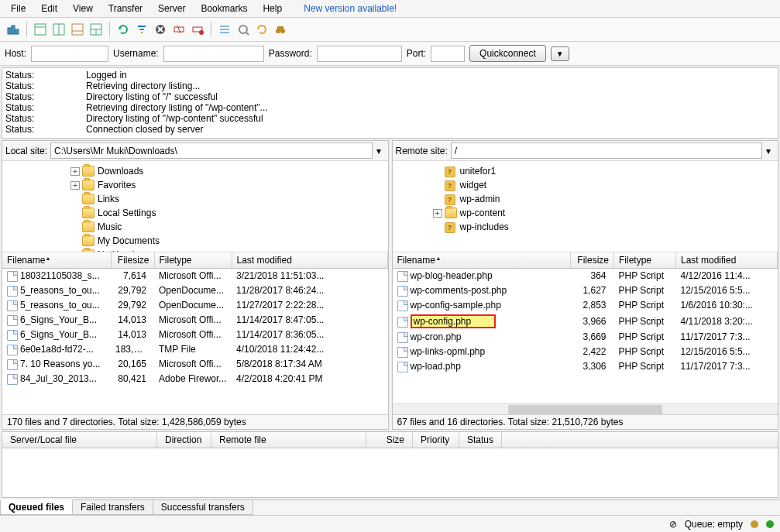  Describe the element at coordinates (195, 379) in the screenshot. I see `file-row: 84_Jul_30_2013...80,421Adobe Firewor...4…` at that location.